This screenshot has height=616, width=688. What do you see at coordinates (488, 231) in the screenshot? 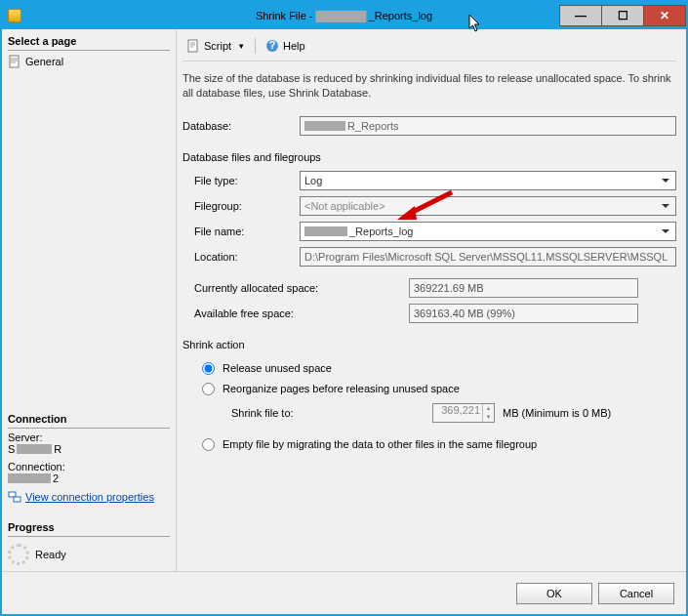
I see `file-name-select: _Reports_log` at bounding box center [488, 231].